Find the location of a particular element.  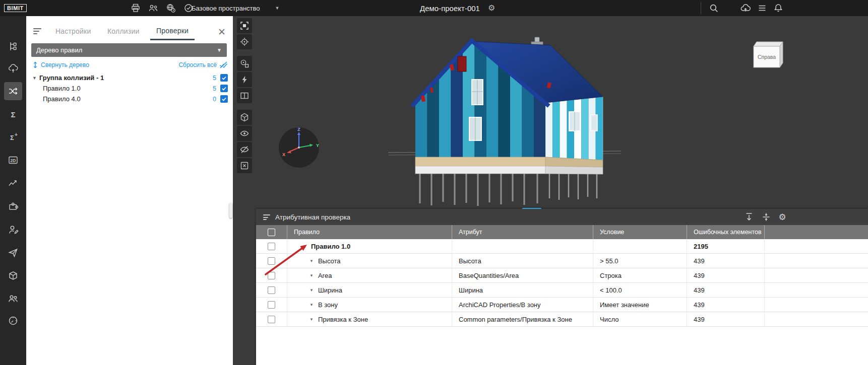

project-header: Демо-проект-001 ⚙ is located at coordinates (458, 8).